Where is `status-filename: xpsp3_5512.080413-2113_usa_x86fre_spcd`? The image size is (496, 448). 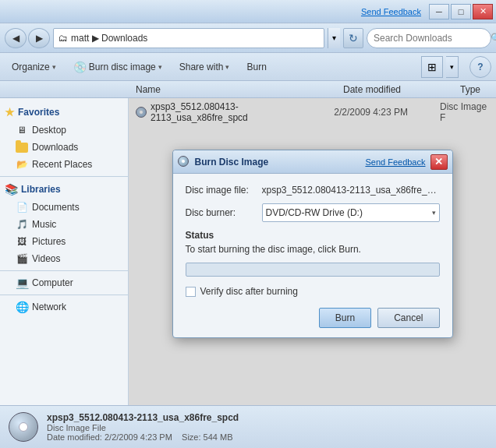
status-filename: xpsp3_5512.080413-2113_usa_x86fre_spcd is located at coordinates (267, 418).